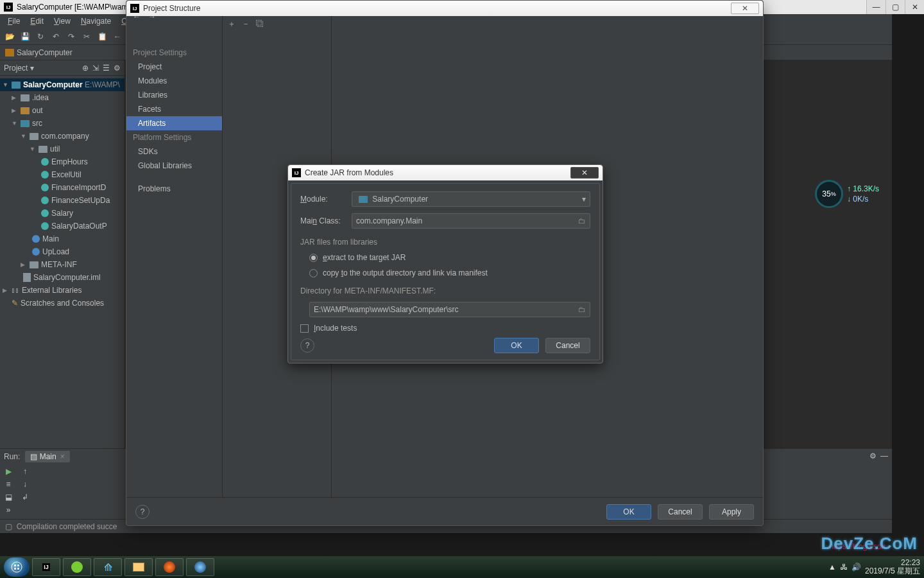 The image size is (924, 578). I want to click on tree-idea: ▶.idea, so click(62, 98).